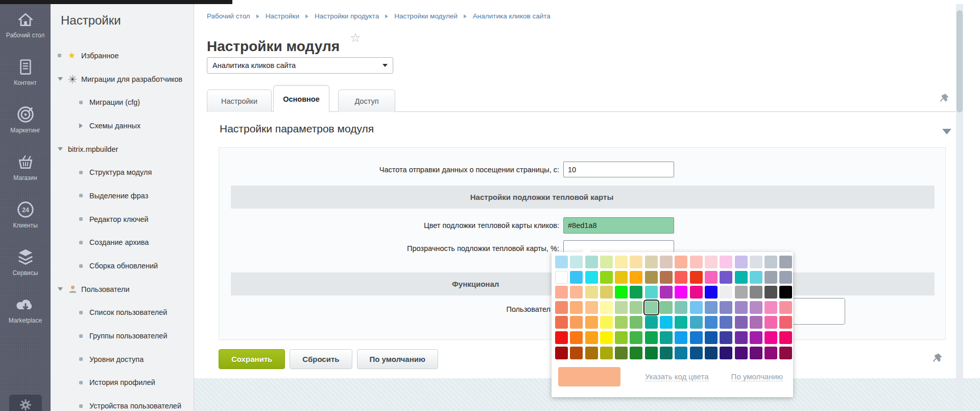 This screenshot has height=411, width=980. What do you see at coordinates (26, 313) in the screenshot?
I see `sidebar-item-marketplace: Marketplace` at bounding box center [26, 313].